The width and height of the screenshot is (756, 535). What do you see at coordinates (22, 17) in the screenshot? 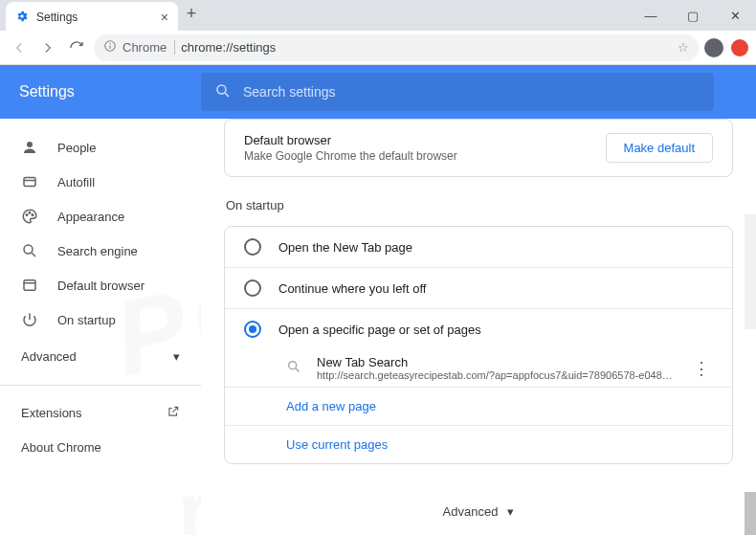
I see `gear-icon` at bounding box center [22, 17].